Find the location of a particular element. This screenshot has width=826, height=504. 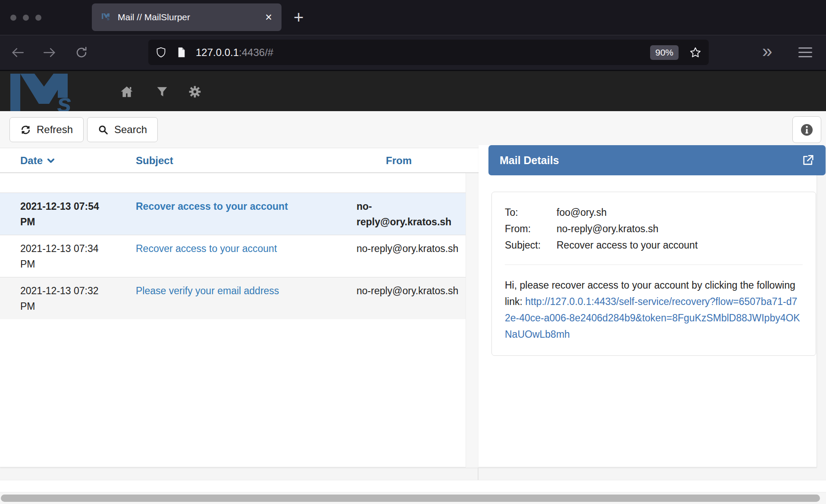

card-divider is located at coordinates (654, 264).